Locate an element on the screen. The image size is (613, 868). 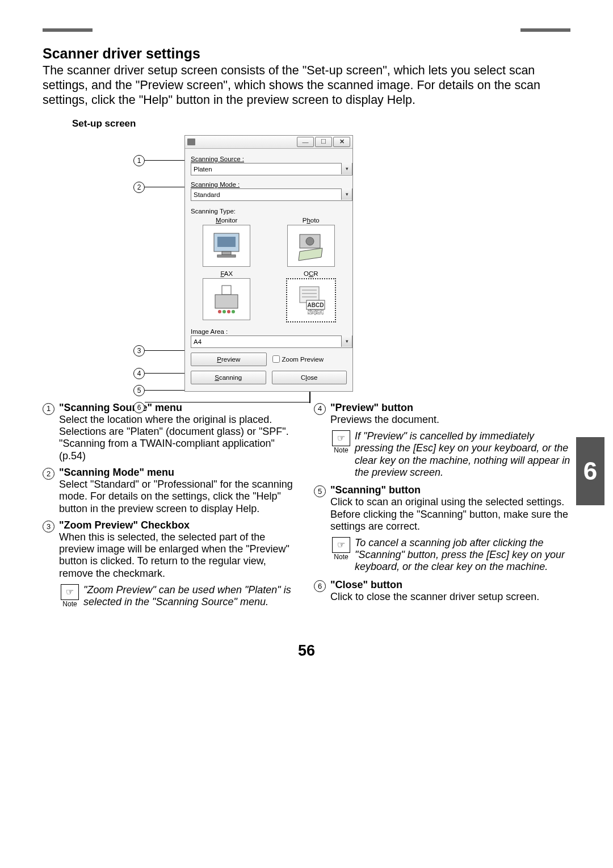
zoom-preview-checkbox: Zoom Preview is located at coordinates (310, 359).